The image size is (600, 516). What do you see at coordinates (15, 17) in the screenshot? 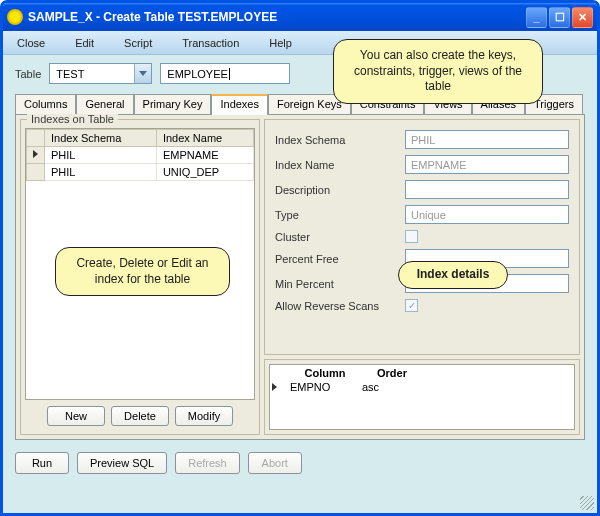
I see `app-icon` at bounding box center [15, 17].